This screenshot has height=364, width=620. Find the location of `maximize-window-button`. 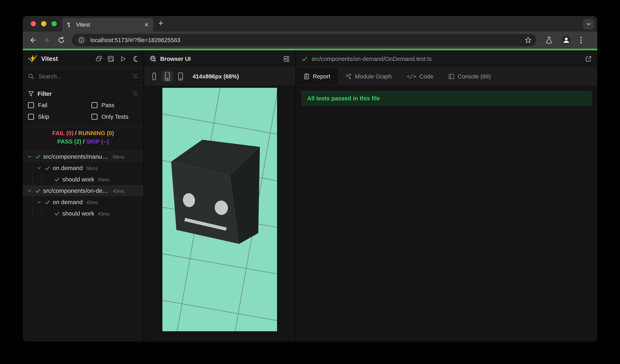

maximize-window-button is located at coordinates (54, 24).